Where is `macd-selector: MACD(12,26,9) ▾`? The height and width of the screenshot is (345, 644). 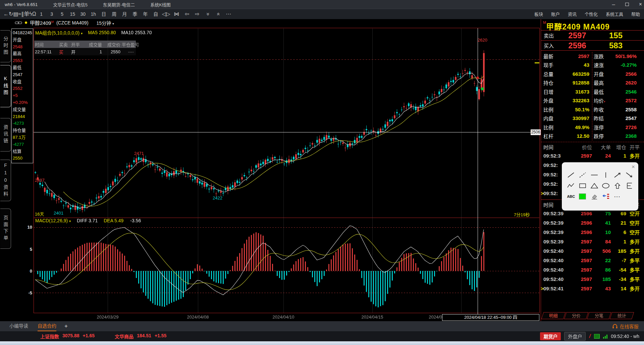 macd-selector: MACD(12,26,9) ▾ is located at coordinates (53, 221).